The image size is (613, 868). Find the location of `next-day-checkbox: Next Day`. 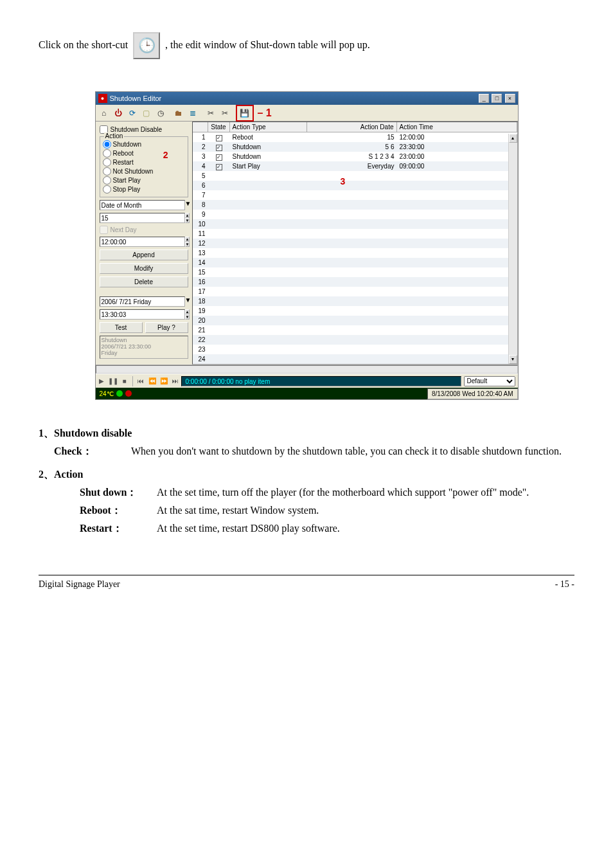

next-day-checkbox: Next Day is located at coordinates (144, 230).